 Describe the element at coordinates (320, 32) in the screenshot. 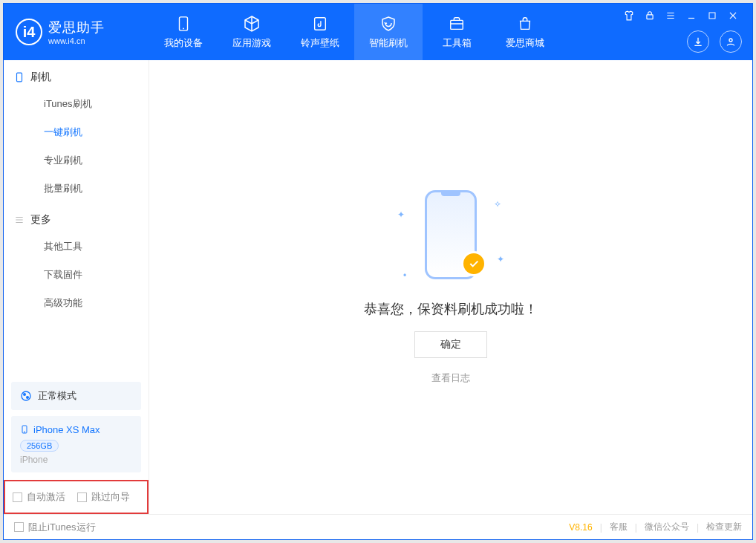

I see `tab-ringtones: 铃声壁纸` at that location.